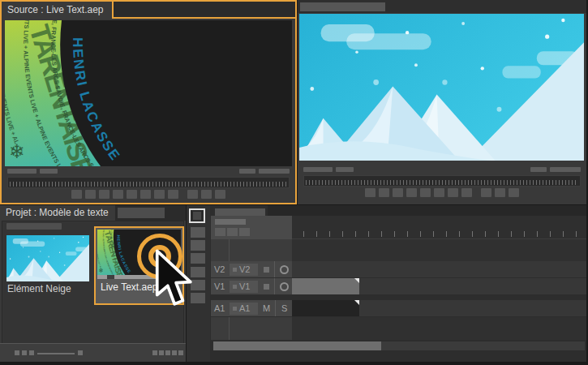 The height and width of the screenshot is (365, 588). Describe the element at coordinates (148, 182) in the screenshot. I see `source-time-ruler` at that location.